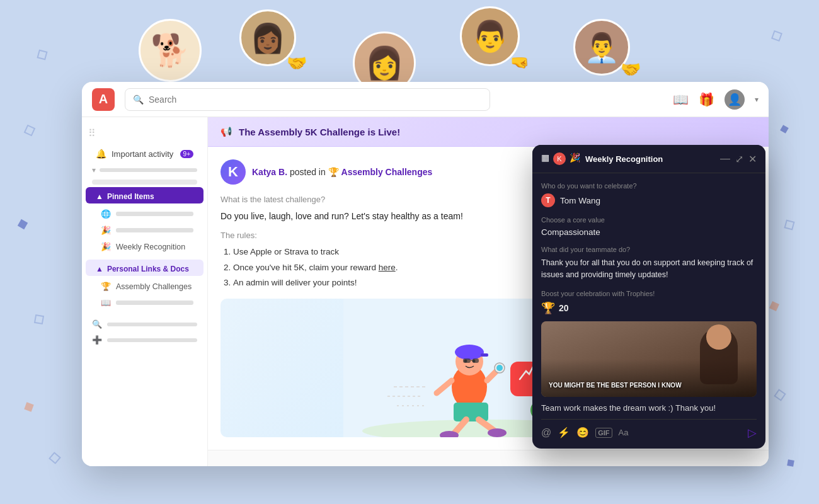 The image size is (819, 504). What do you see at coordinates (106, 231) in the screenshot?
I see `party-icon: 🎉` at bounding box center [106, 231].